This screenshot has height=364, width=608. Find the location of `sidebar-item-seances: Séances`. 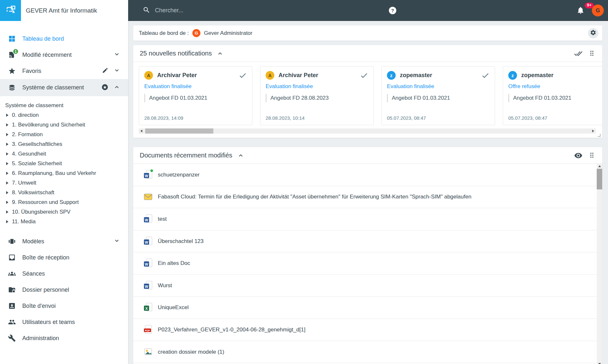

sidebar-item-seances: Séances is located at coordinates (64, 274).